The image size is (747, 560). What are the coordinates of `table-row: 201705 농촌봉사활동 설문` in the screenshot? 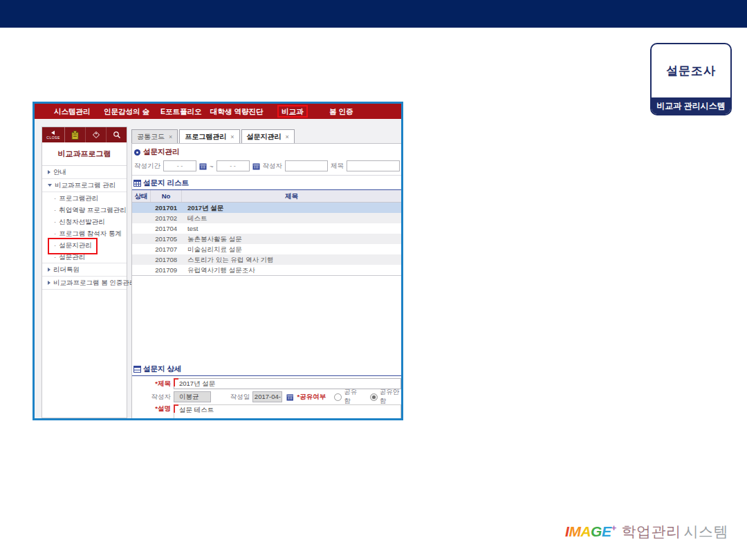 It's located at (267, 239).